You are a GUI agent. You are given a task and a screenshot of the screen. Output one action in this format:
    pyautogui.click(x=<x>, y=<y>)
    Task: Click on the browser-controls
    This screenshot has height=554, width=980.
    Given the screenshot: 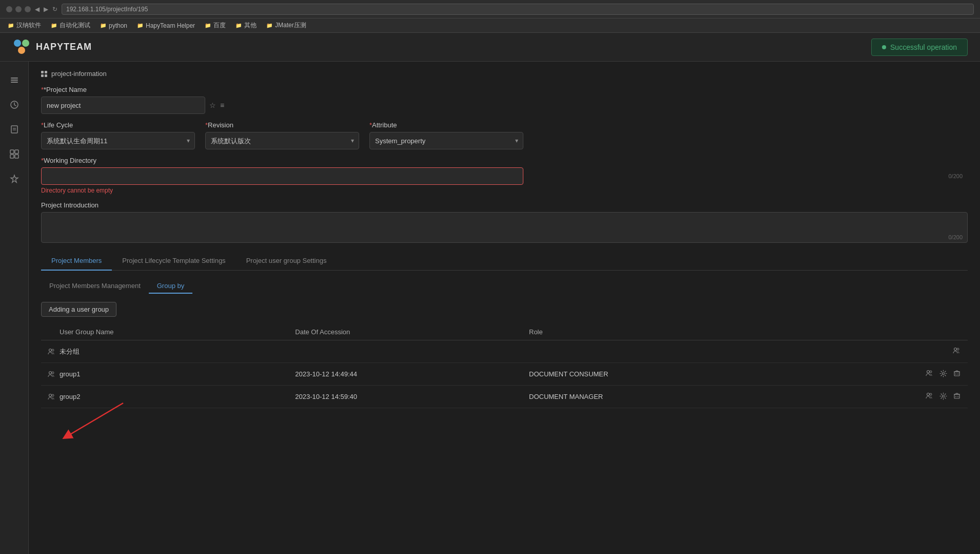 What is the action you would take?
    pyautogui.click(x=18, y=9)
    